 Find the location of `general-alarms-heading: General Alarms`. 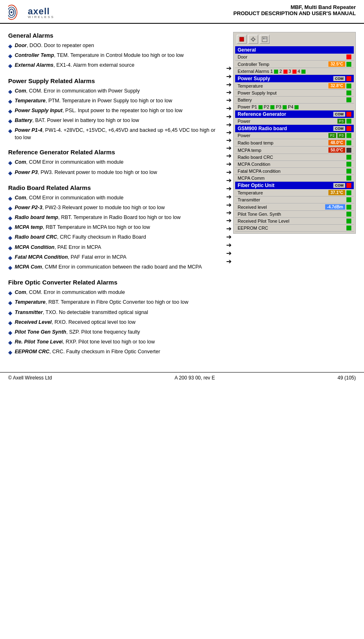

general-alarms-heading: General Alarms is located at coordinates (113, 35).